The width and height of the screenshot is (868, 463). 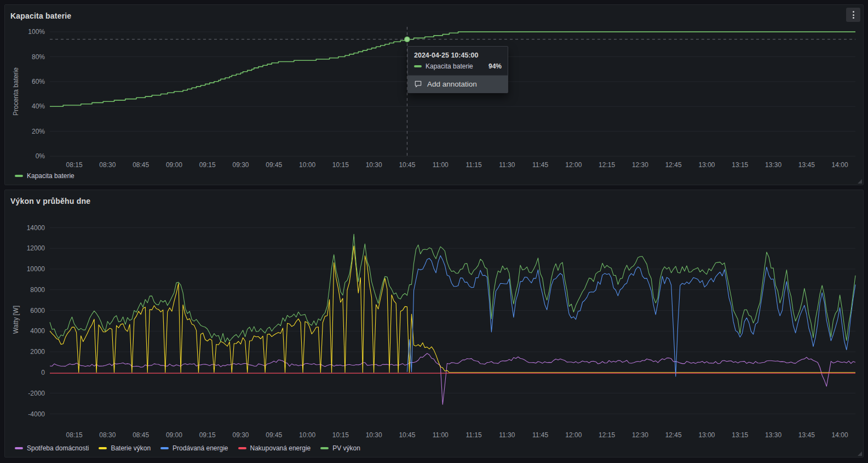 I want to click on y-tick-label: 10000, so click(x=36, y=269).